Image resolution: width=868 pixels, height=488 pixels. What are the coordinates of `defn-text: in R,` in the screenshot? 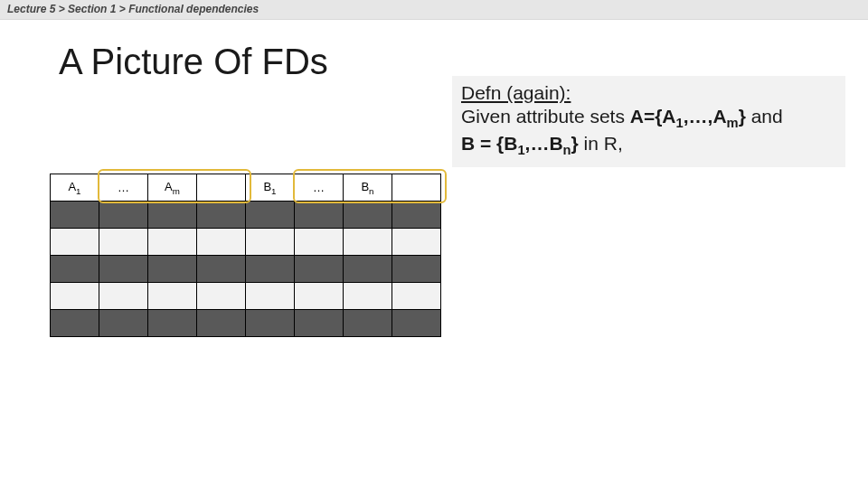 It's located at (600, 143).